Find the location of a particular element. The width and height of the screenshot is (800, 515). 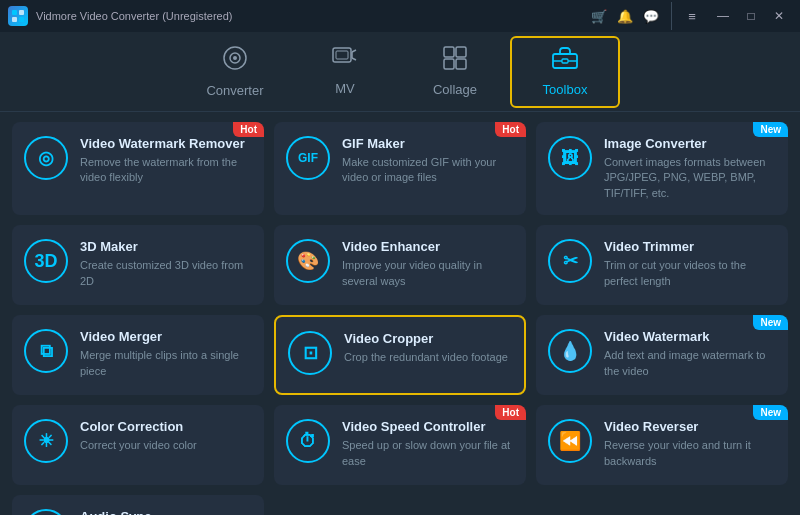

tool-icon-video-merger: ⧉ is located at coordinates (46, 351).